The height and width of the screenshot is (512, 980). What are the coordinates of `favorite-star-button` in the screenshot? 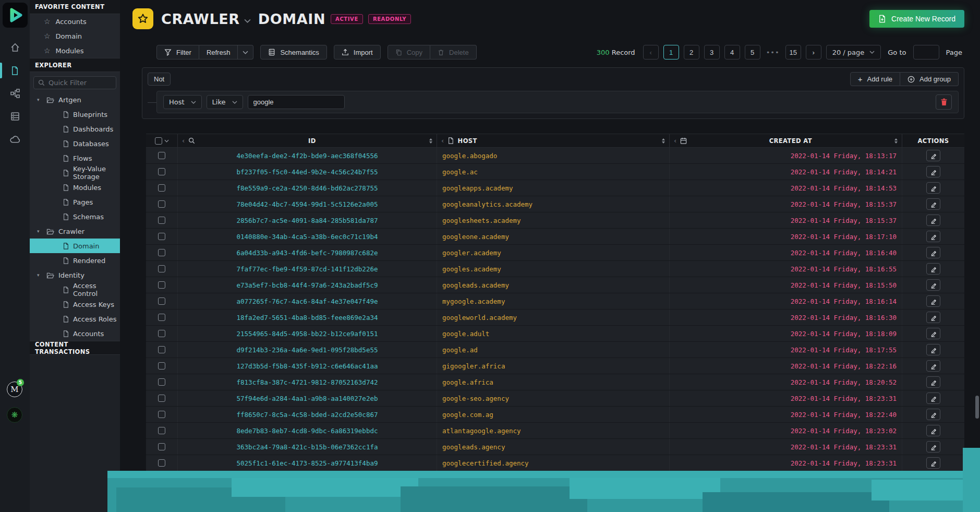 It's located at (143, 19).